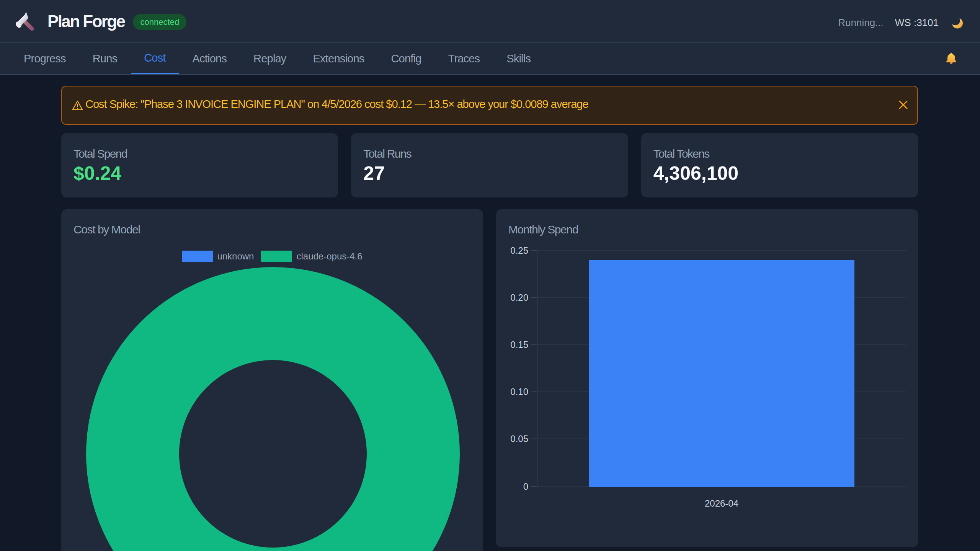  What do you see at coordinates (519, 344) in the screenshot?
I see `svg-text: 0.15` at bounding box center [519, 344].